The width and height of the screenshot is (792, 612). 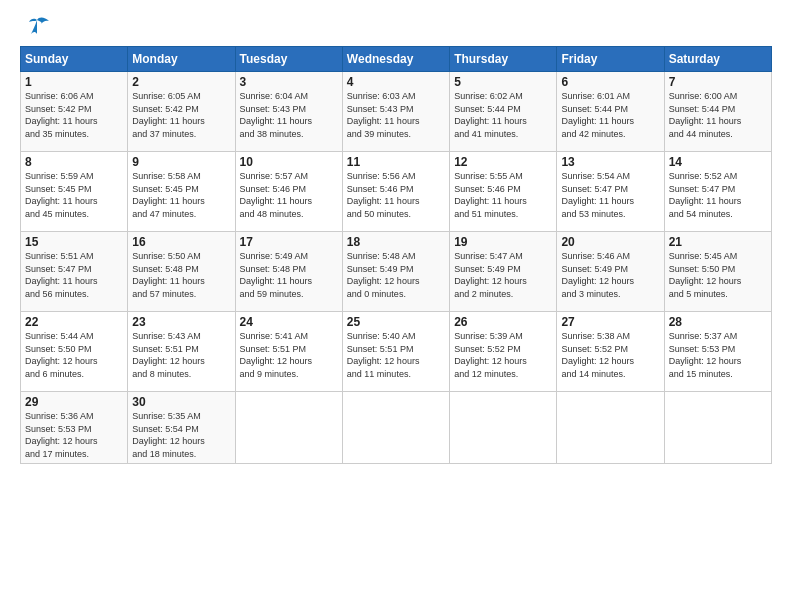 I want to click on day-number: 16, so click(x=181, y=242).